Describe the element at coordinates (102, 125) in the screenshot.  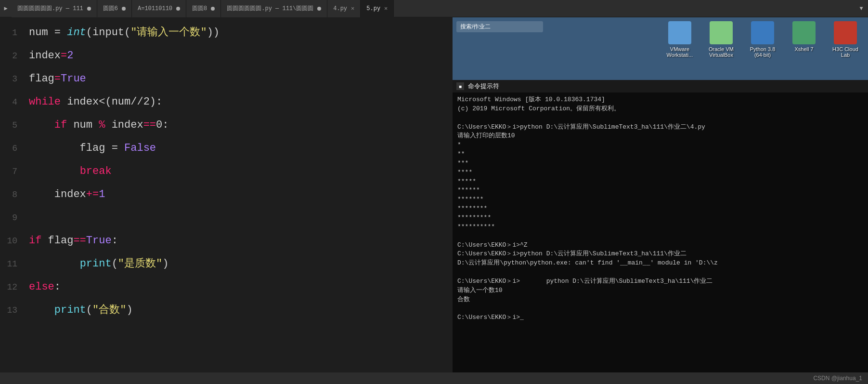
I see `code-token-5-2: %` at that location.